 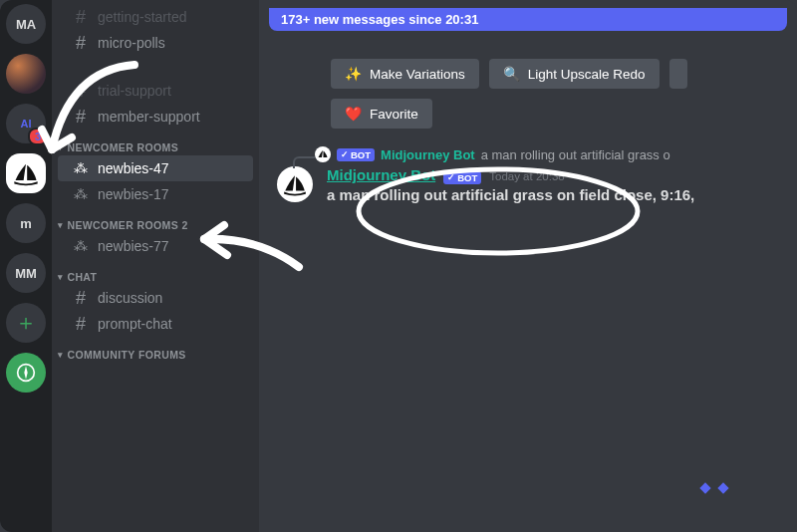 What do you see at coordinates (353, 114) in the screenshot?
I see `heart-icon: ❤️` at bounding box center [353, 114].